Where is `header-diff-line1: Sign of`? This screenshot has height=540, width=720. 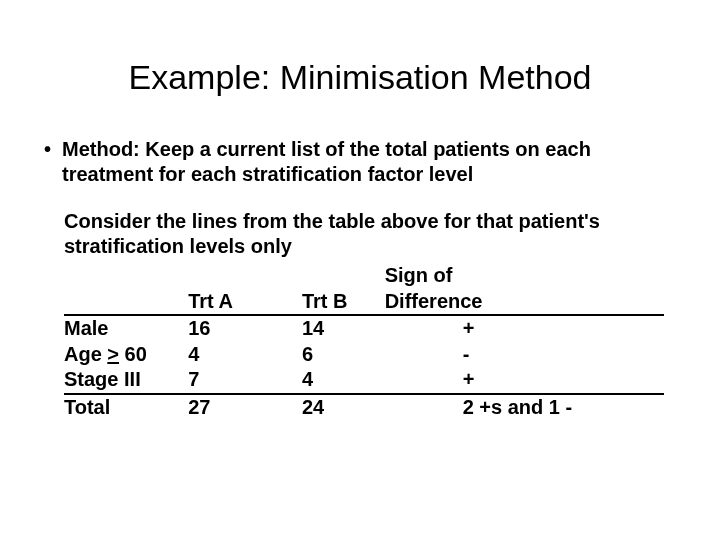
header-diff-line1: Sign of is located at coordinates (419, 275).